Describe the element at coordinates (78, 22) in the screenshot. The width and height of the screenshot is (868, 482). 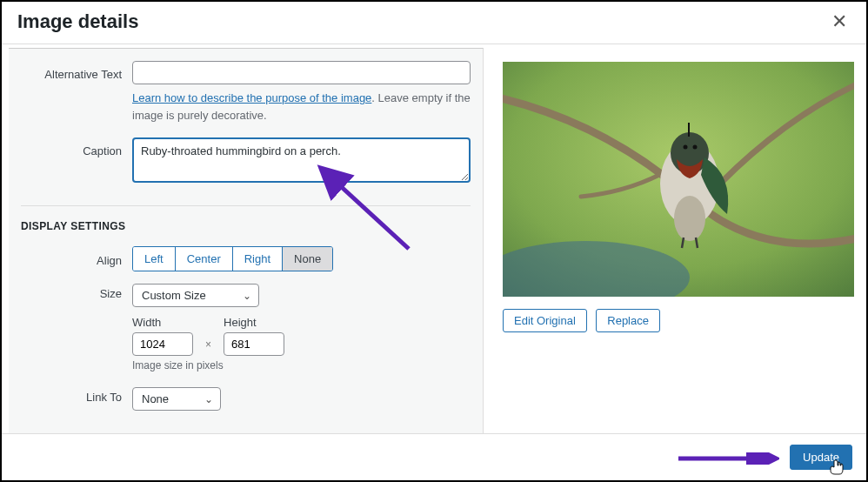
I see `modal-title: Image details` at that location.